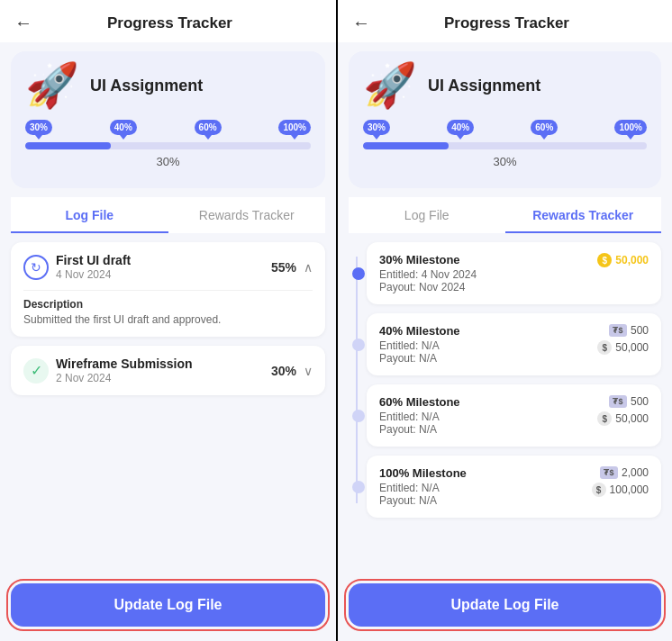  I want to click on milestone-40-right: 40%, so click(460, 128).